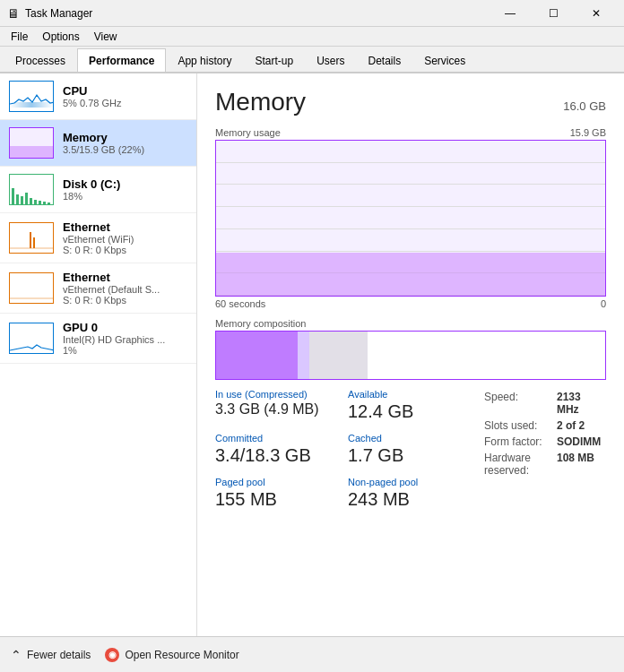 This screenshot has height=672, width=624. I want to click on speed-label: Speed:, so click(516, 403).